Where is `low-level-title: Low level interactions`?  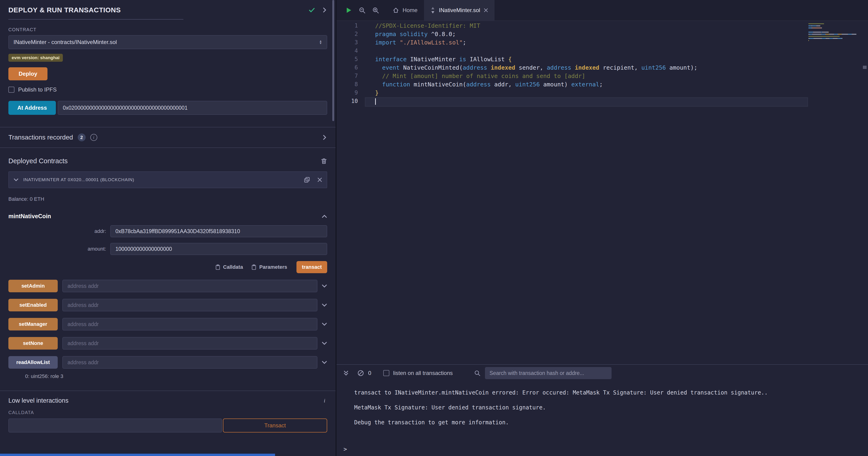 low-level-title: Low level interactions is located at coordinates (38, 401).